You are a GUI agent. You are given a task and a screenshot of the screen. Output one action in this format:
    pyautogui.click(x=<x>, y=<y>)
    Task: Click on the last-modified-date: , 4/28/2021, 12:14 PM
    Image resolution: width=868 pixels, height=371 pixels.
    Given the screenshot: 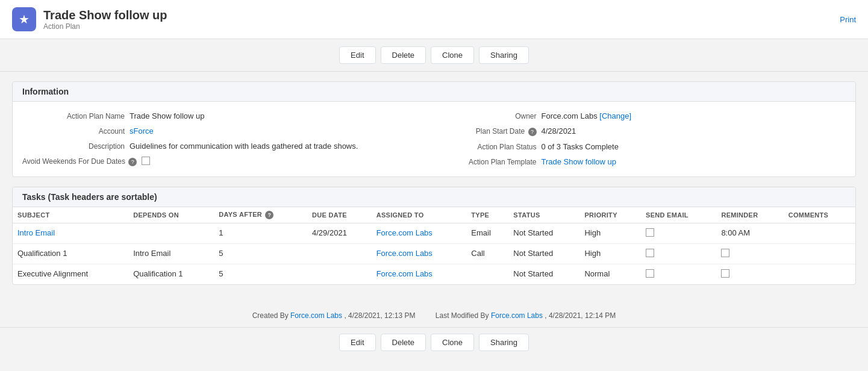 What is the action you would take?
    pyautogui.click(x=580, y=316)
    